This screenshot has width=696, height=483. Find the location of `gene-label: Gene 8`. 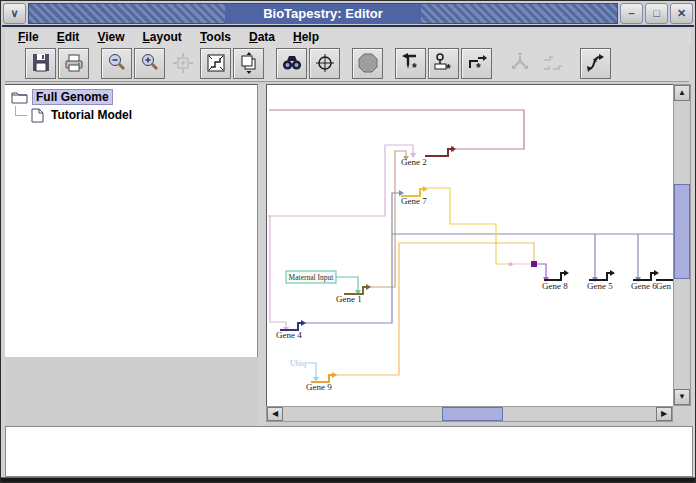

gene-label: Gene 8 is located at coordinates (555, 286).